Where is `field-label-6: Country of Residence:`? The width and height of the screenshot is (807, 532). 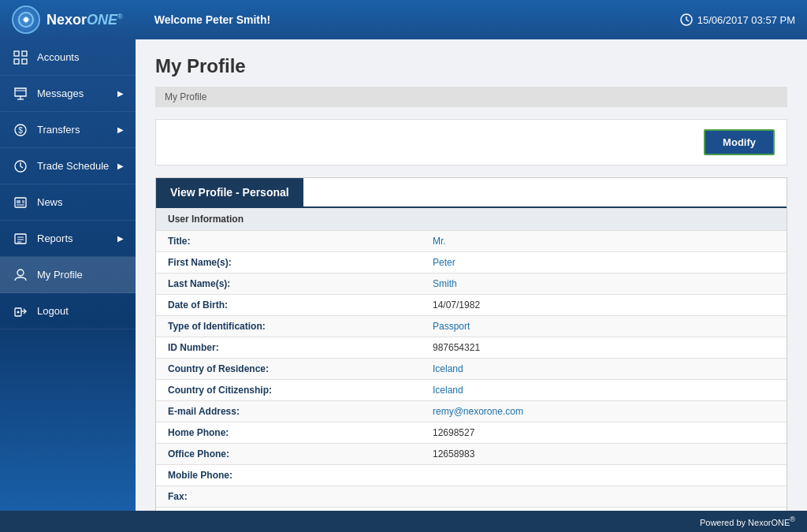
field-label-6: Country of Residence: is located at coordinates (288, 369).